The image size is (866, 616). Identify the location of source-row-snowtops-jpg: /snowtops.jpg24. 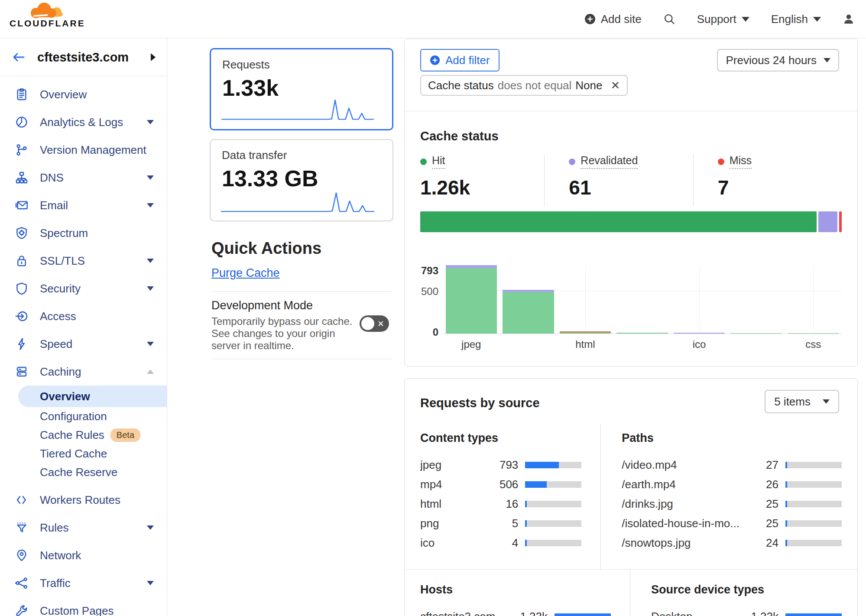
(732, 543).